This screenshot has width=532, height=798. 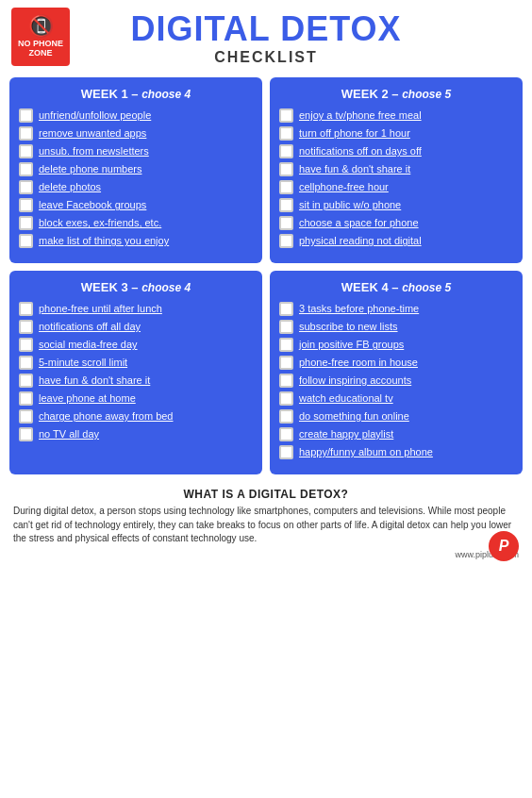 I want to click on item-label: join positive FB groups, so click(x=351, y=344).